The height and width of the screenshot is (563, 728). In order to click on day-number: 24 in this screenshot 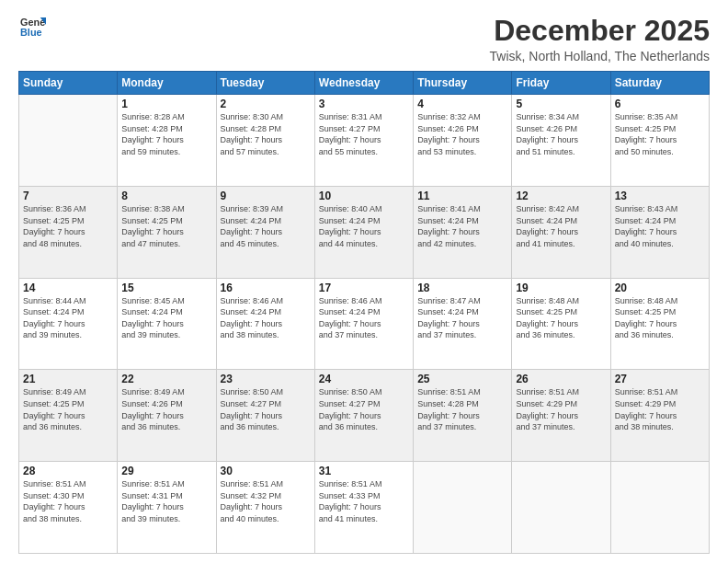, I will do `click(364, 379)`.